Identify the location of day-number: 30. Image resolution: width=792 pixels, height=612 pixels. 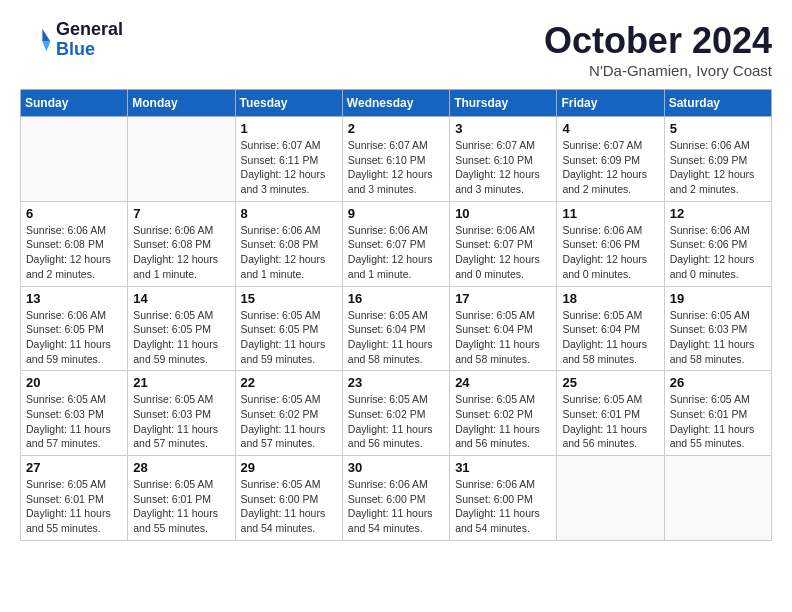
(396, 468).